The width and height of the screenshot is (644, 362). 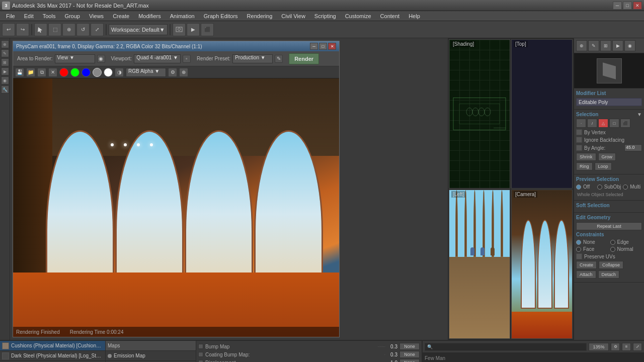 I want to click on viewport-camera: [Camera], so click(x=542, y=264).